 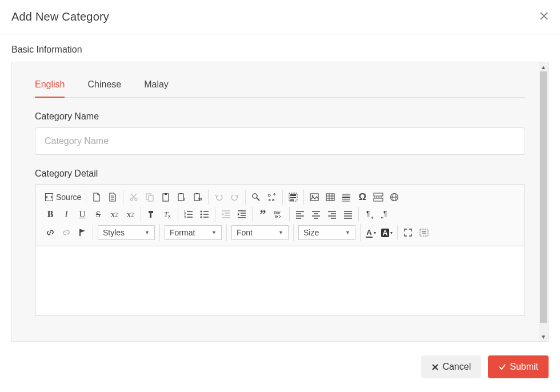 I want to click on outdent-icon, so click(x=226, y=214).